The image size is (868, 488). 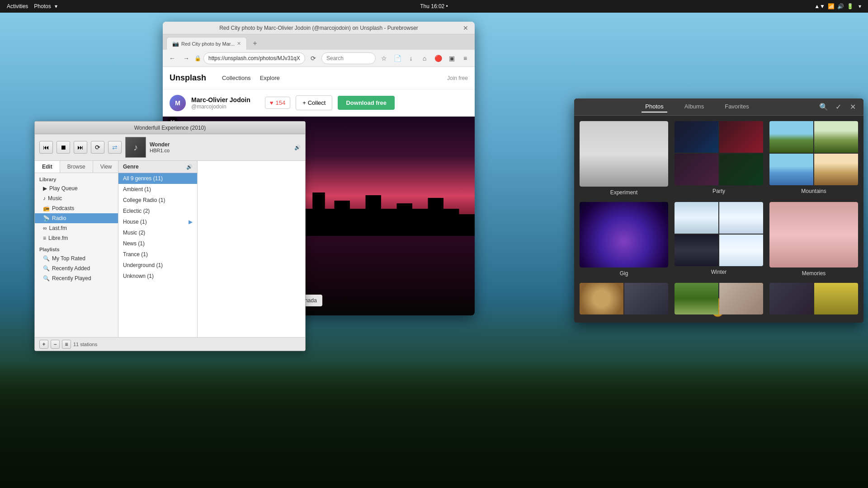 I want to click on genre-item-unknown: Unknown (1), so click(x=158, y=276).